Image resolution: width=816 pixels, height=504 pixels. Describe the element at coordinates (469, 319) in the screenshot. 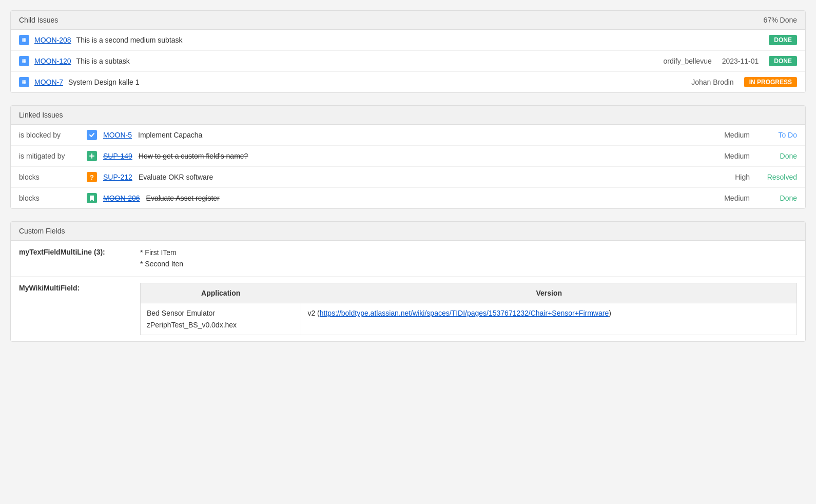

I see `wiki-table-row: Bed Sensor Emulator zPeriphTest_BS_v0.0d…` at that location.